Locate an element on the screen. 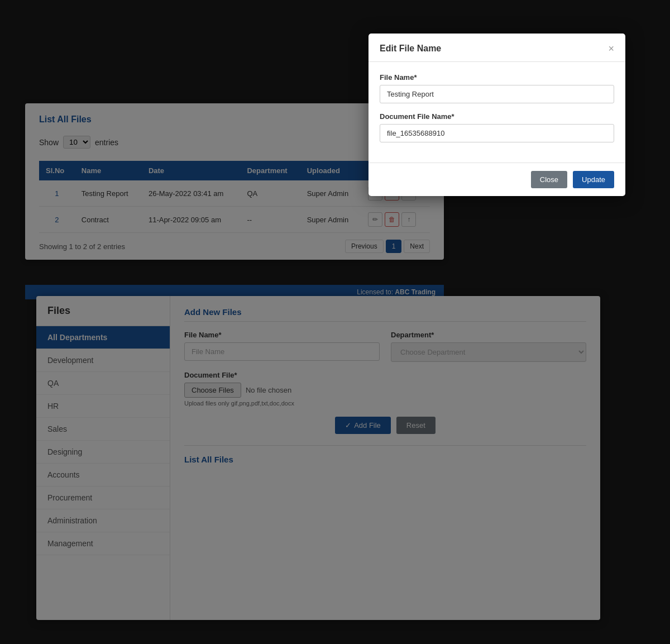  modal-file-name-label: File Name* is located at coordinates (497, 77).